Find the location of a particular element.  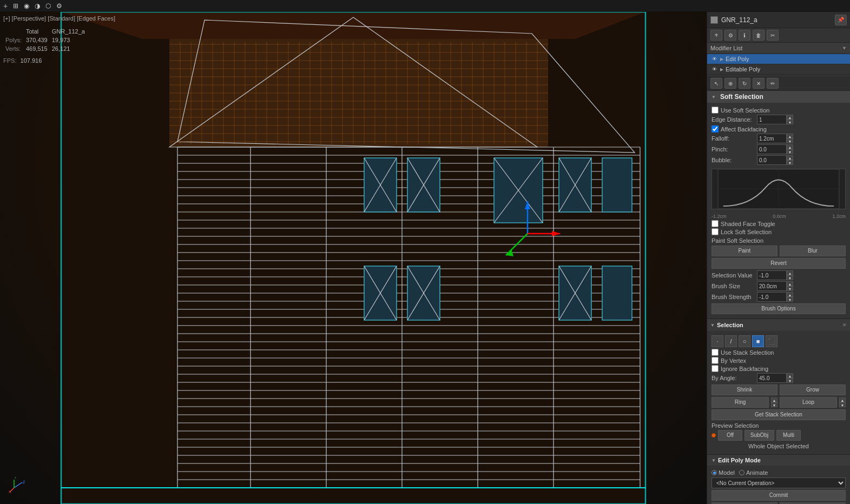

angle-up: ▲ is located at coordinates (790, 375).